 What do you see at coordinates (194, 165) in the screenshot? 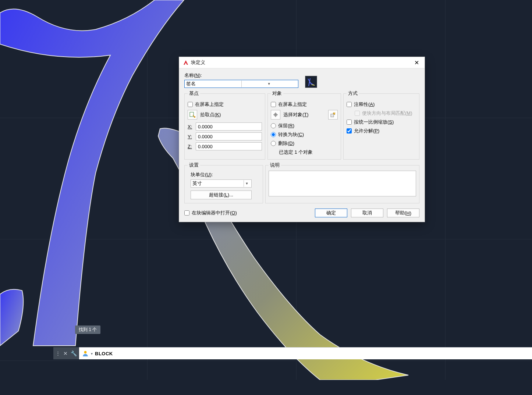
I see `group-settings-legend: 设置` at bounding box center [194, 165].